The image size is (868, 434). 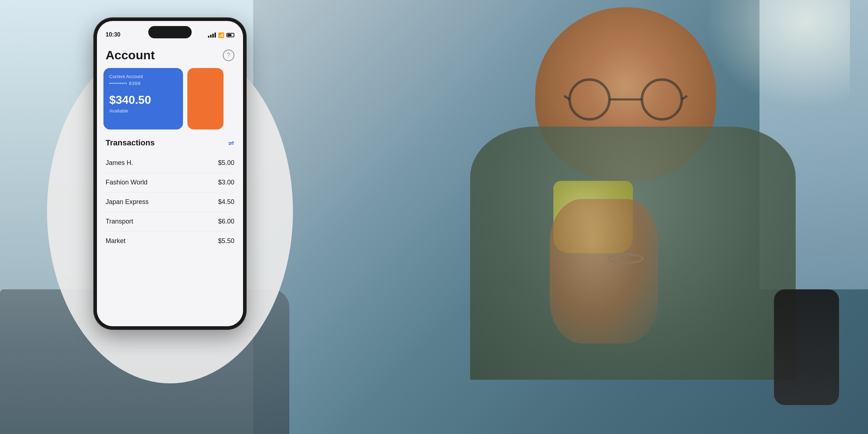 What do you see at coordinates (113, 35) in the screenshot?
I see `status-time: 10:30` at bounding box center [113, 35].